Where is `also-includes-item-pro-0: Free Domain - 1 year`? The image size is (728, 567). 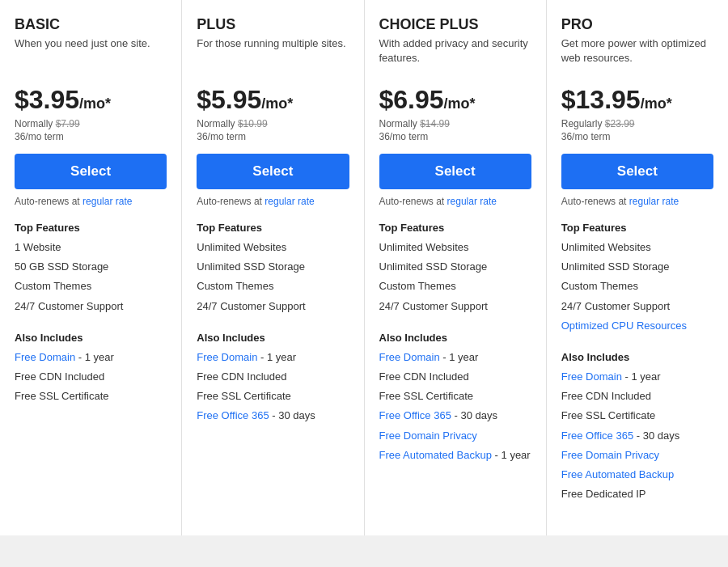 also-includes-item-pro-0: Free Domain - 1 year is located at coordinates (637, 377).